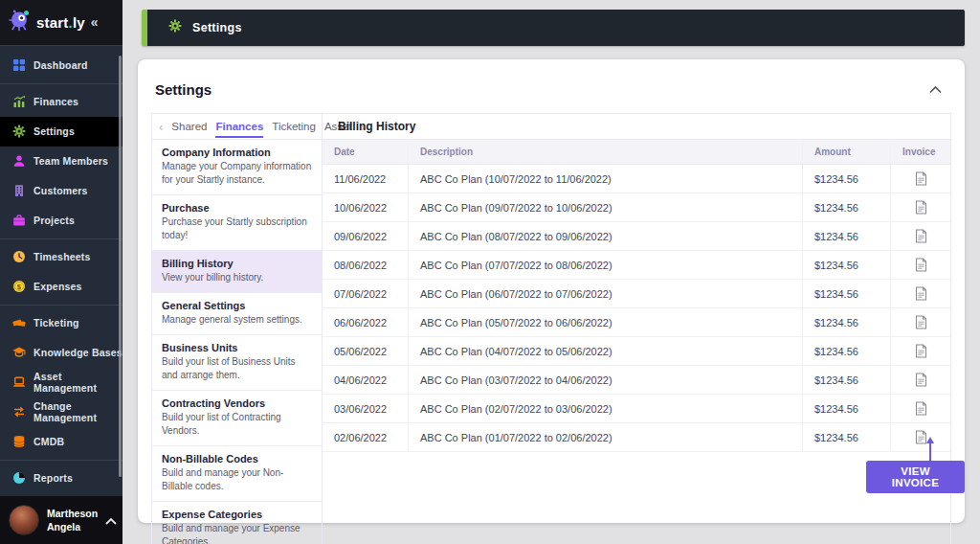 The image size is (980, 544). Describe the element at coordinates (636, 126) in the screenshot. I see `pane-title: Billing History` at that location.